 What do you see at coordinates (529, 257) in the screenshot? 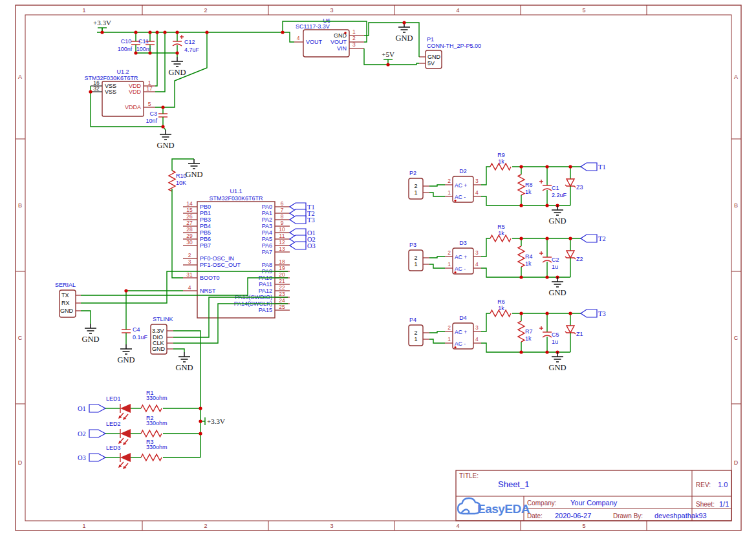
I see `resistor-ref-label: R4` at bounding box center [529, 257].